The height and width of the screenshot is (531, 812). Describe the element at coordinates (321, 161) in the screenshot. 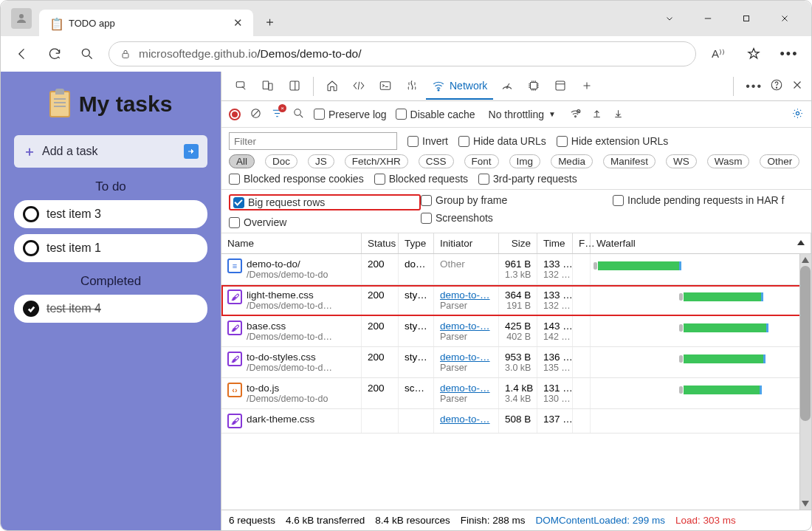

I see `filter-pill-js: JS` at that location.